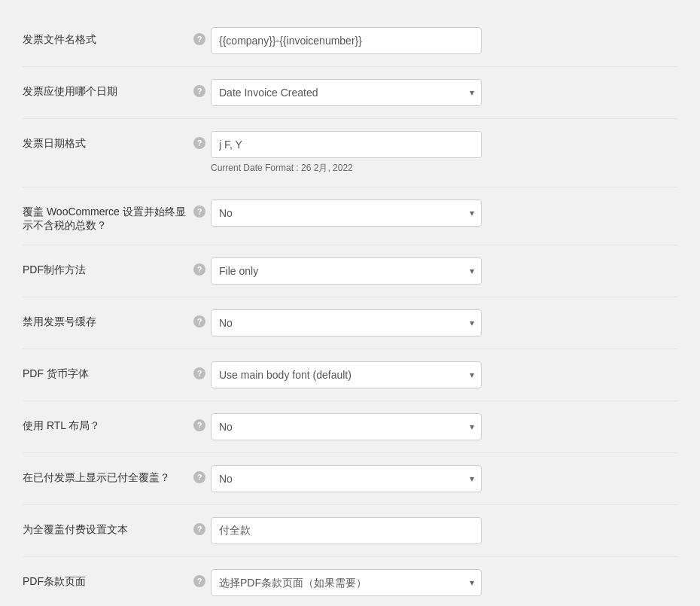 The height and width of the screenshot is (606, 700). I want to click on label-invoice-date-format: 发票日期格式, so click(105, 141).